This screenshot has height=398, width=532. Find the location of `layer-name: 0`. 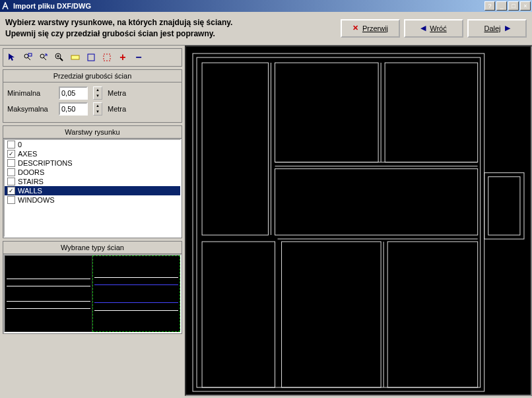

layer-name: 0 is located at coordinates (20, 145).